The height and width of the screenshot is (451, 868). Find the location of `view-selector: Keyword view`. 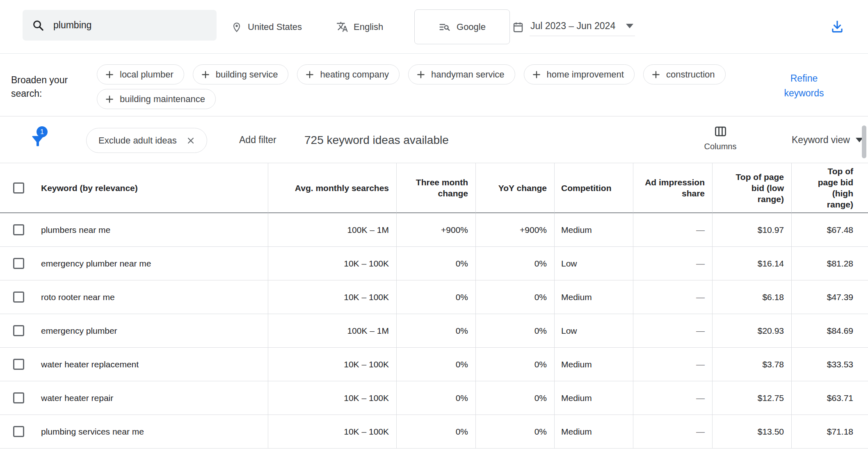

view-selector: Keyword view is located at coordinates (827, 140).